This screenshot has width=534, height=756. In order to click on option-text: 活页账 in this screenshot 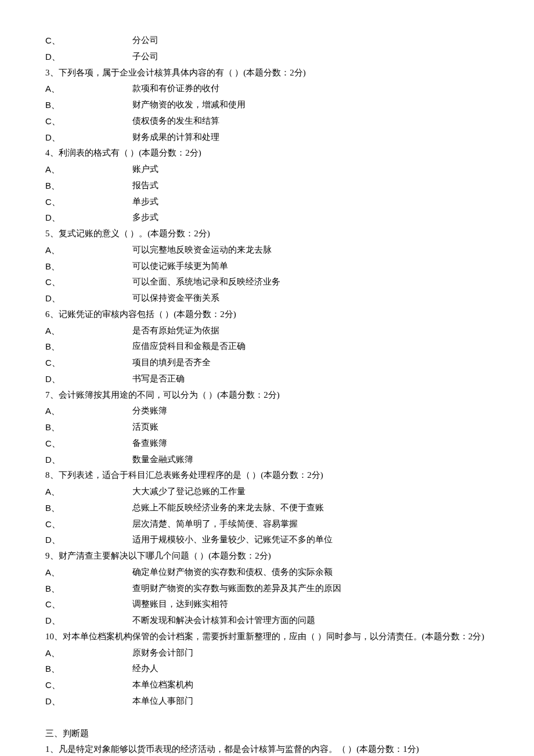, I will do `click(311, 427)`.